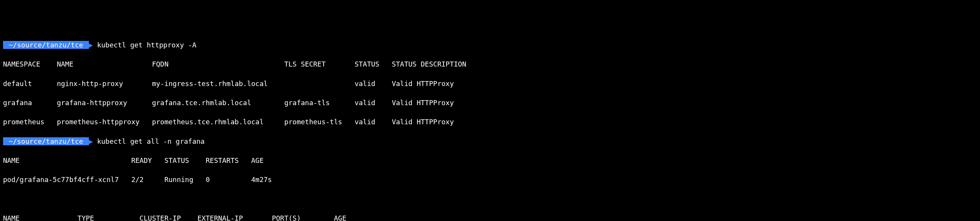  What do you see at coordinates (490, 122) in the screenshot?
I see `httpproxy-row: prometheus prometheus-httpproxy promethe…` at bounding box center [490, 122].